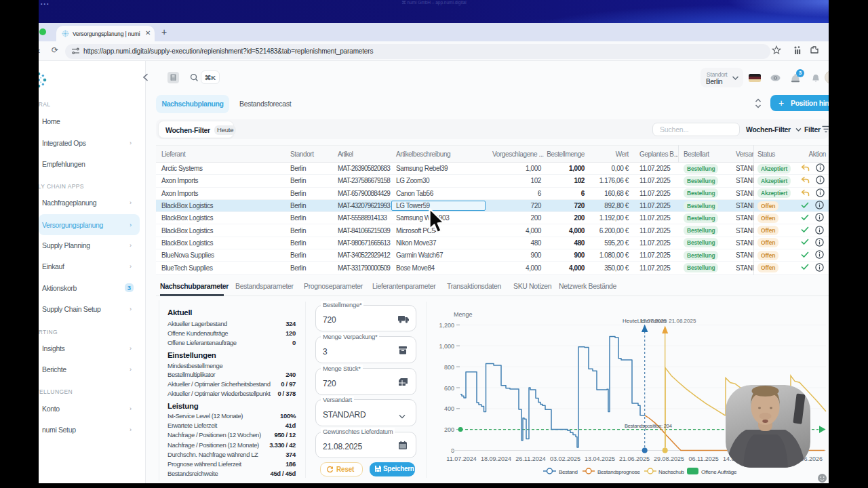 This screenshot has width=868, height=488. I want to click on svg-text: 600, so click(449, 388).